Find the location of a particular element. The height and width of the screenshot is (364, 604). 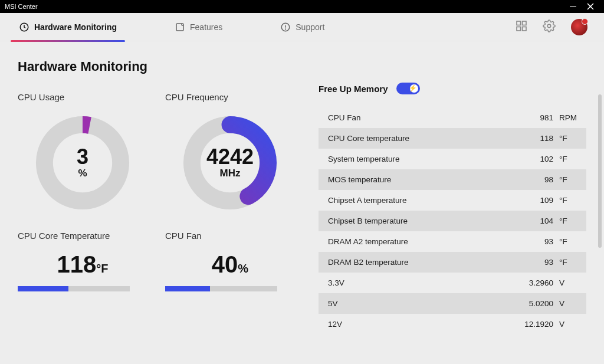

gauge-label: CPU Fan is located at coordinates (230, 236).